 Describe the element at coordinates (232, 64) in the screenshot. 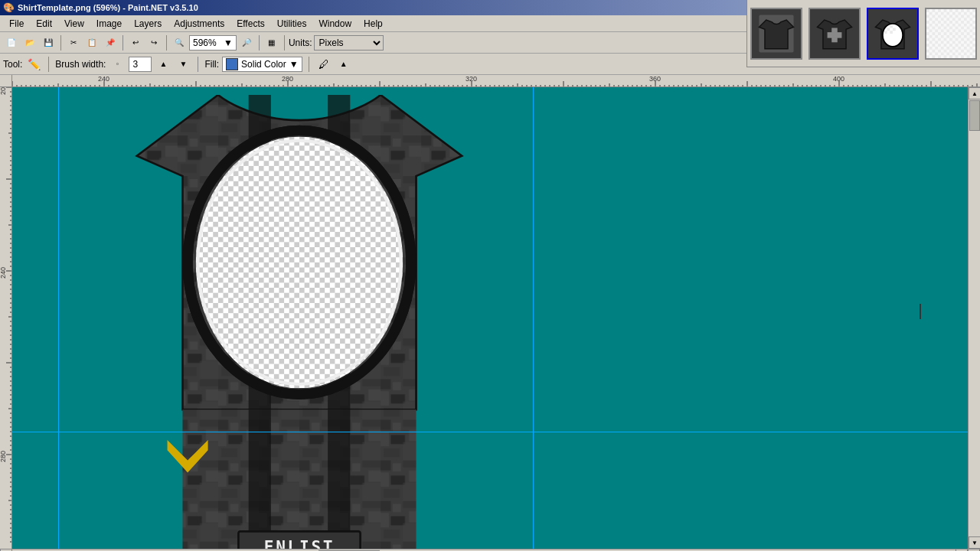

I see `fill-color-swatch` at that location.